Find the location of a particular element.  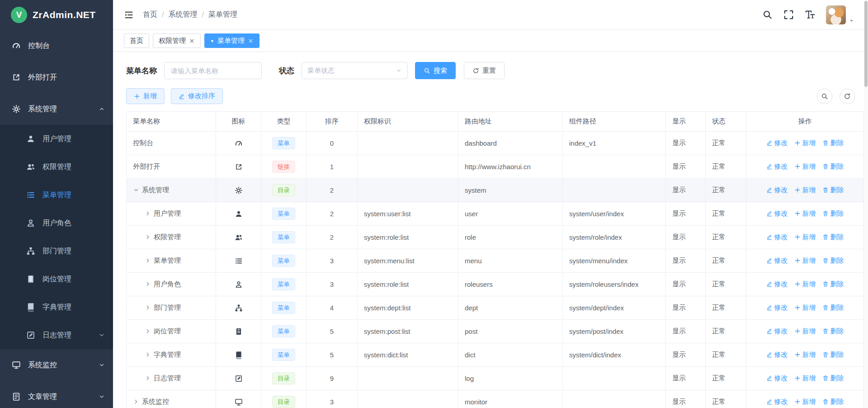

scrollbar-thumb is located at coordinates (866, 44).